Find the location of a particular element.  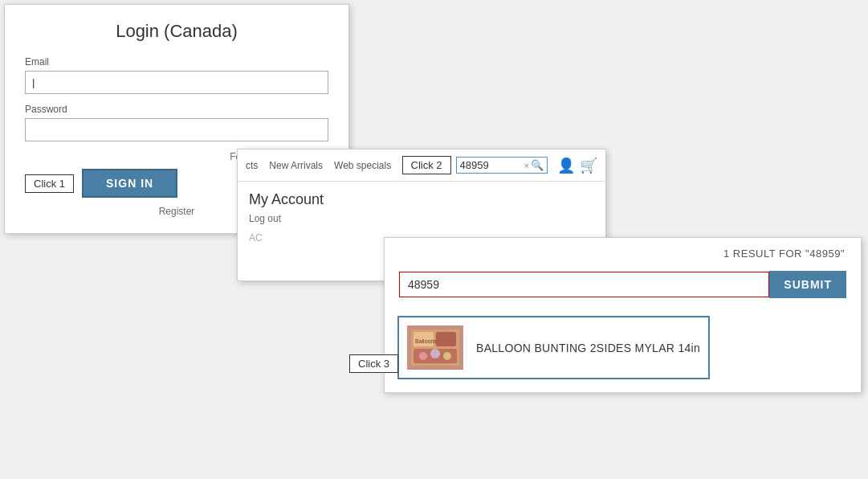

product-image: Balloons is located at coordinates (435, 347).